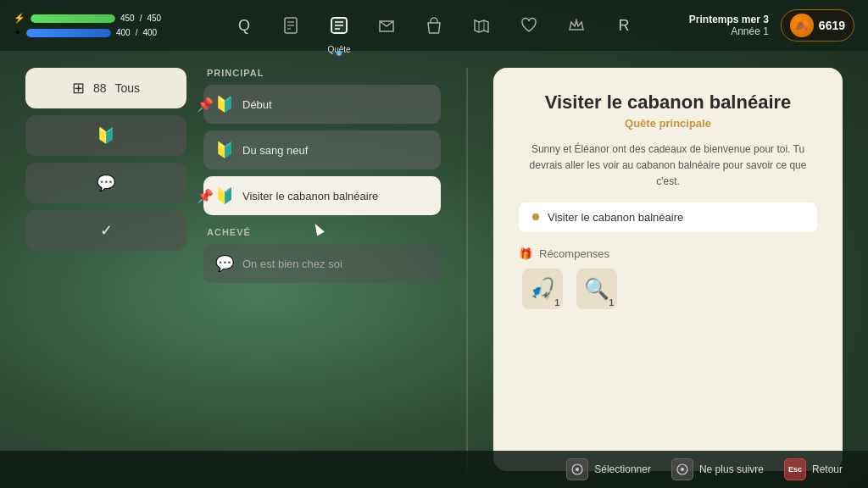 This screenshot has height=488, width=868. Describe the element at coordinates (668, 103) in the screenshot. I see `quest-detail-title: Visiter le cabanon balnéaire` at that location.